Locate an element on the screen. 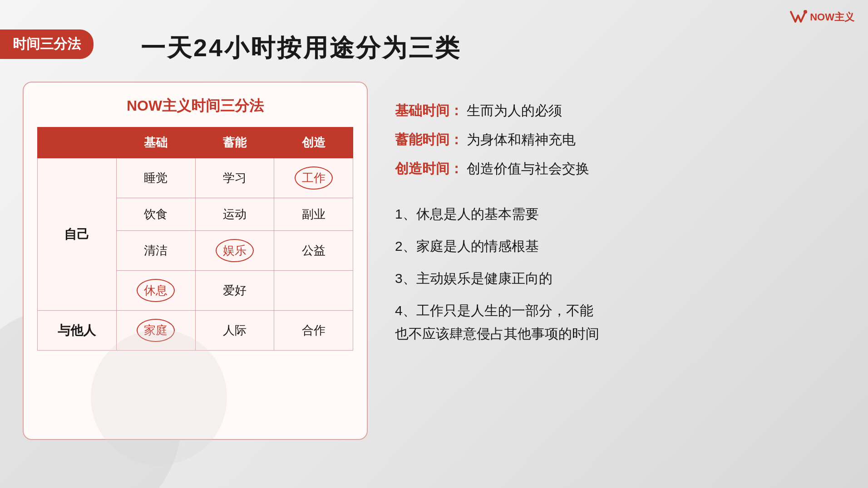  time-type-energy-label: 蓄能时间： is located at coordinates (429, 140).